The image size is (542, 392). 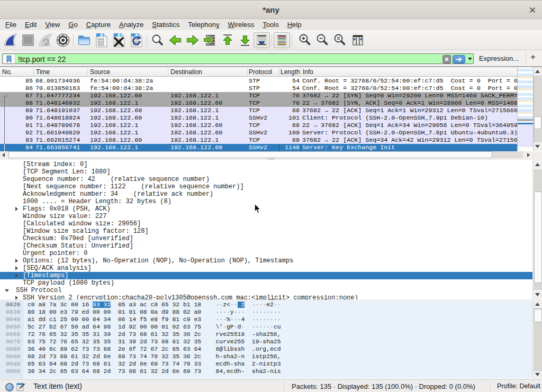 I want to click on svg-text: 0011, so click(x=101, y=45).